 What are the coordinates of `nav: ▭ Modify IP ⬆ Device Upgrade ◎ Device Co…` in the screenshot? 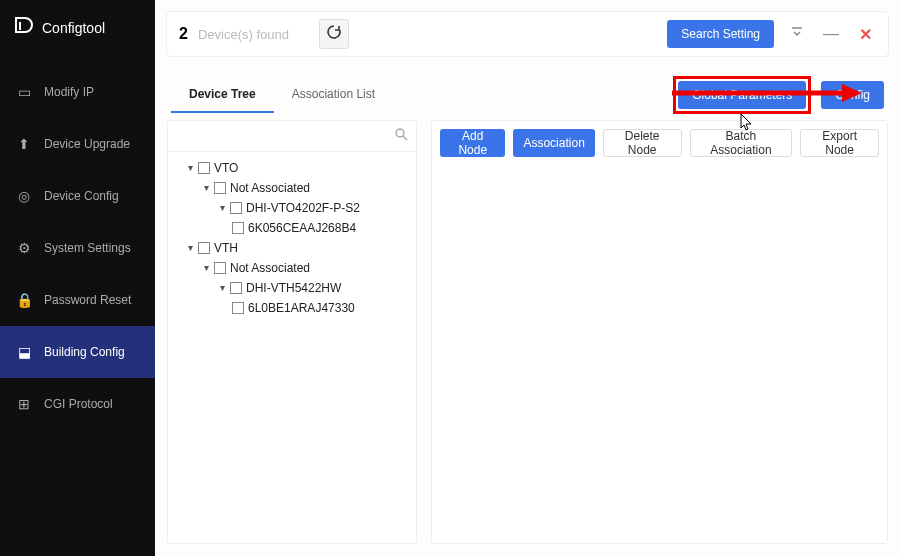 It's located at (78, 248).